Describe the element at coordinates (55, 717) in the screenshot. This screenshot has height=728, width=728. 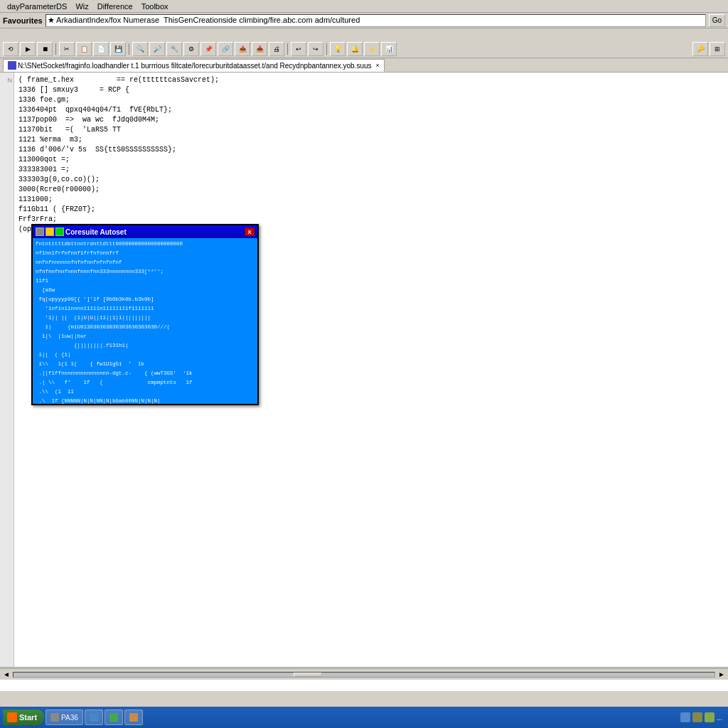
I see `taskbar-btn-icon-pa36` at that location.